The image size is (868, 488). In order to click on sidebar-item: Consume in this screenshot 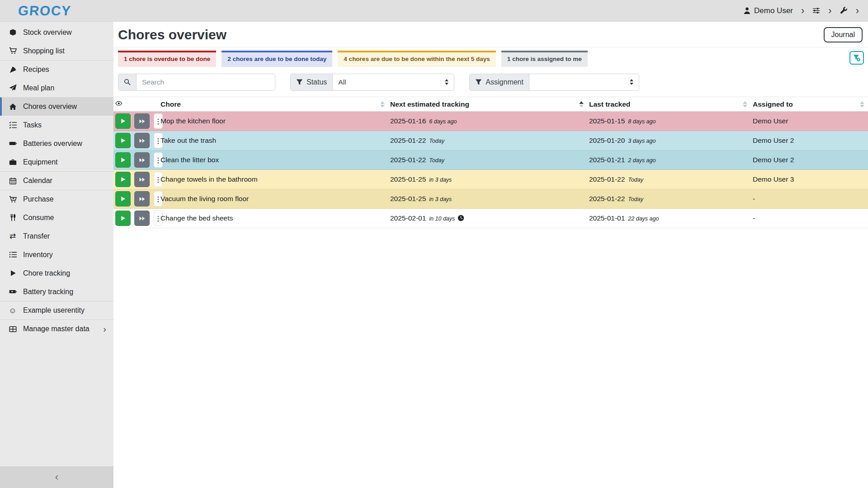, I will do `click(57, 218)`.